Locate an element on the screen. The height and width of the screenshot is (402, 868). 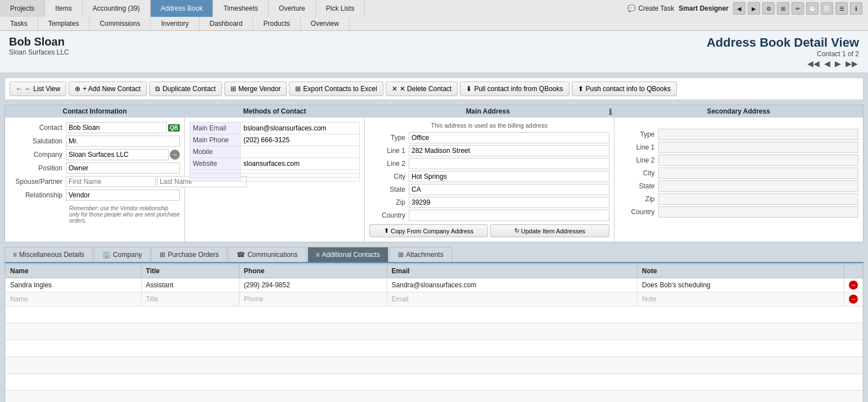
extra1-value is located at coordinates (300, 172).